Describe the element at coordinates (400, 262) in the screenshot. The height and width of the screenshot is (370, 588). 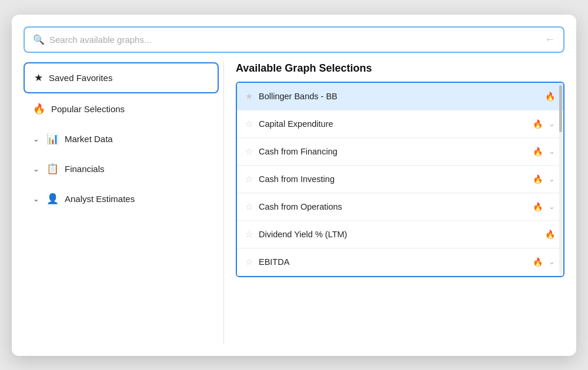
I see `graph-item-ebitda: ☆ EBITDA 🔥 ⌄` at that location.